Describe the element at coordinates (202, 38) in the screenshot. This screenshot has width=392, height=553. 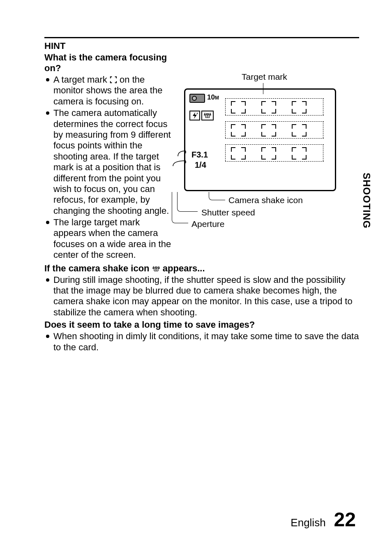
I see `section-rule` at that location.